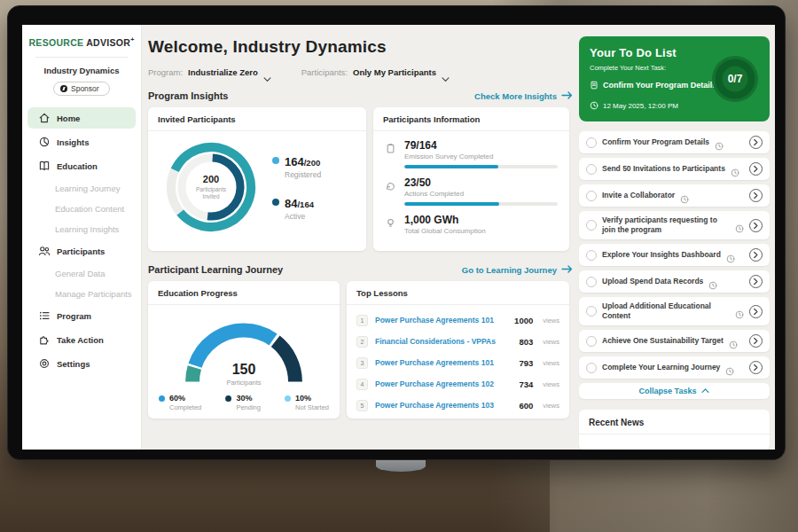 This screenshot has height=532, width=798. I want to click on rank-badge: 4, so click(362, 385).